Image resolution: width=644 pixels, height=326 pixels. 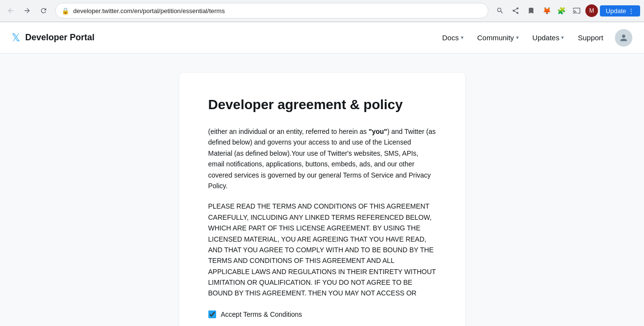 What do you see at coordinates (500, 11) in the screenshot?
I see `search-button` at bounding box center [500, 11].